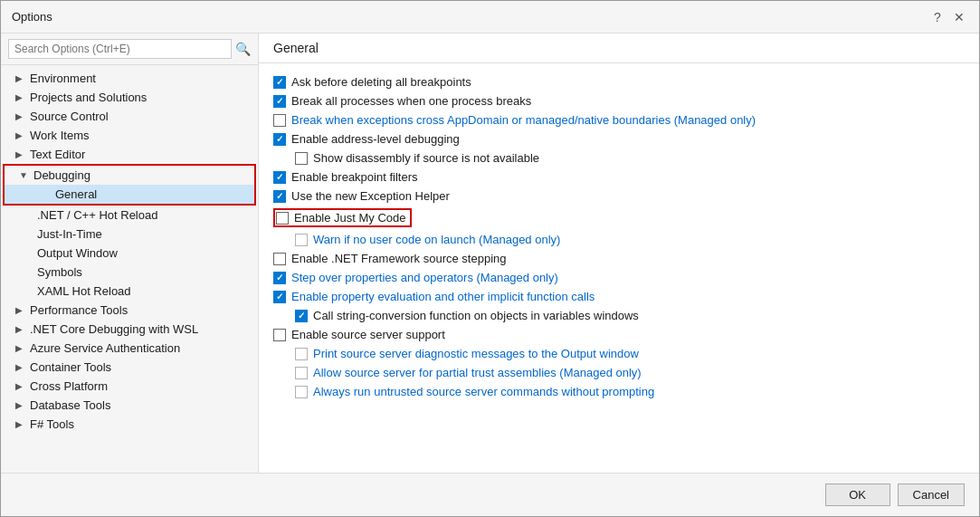  What do you see at coordinates (24, 176) in the screenshot?
I see `arrow-debugging: ▼` at bounding box center [24, 176].